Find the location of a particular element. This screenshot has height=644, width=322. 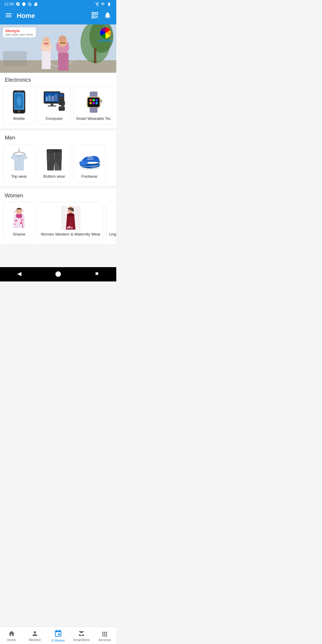

footwear-image is located at coordinates (89, 160).